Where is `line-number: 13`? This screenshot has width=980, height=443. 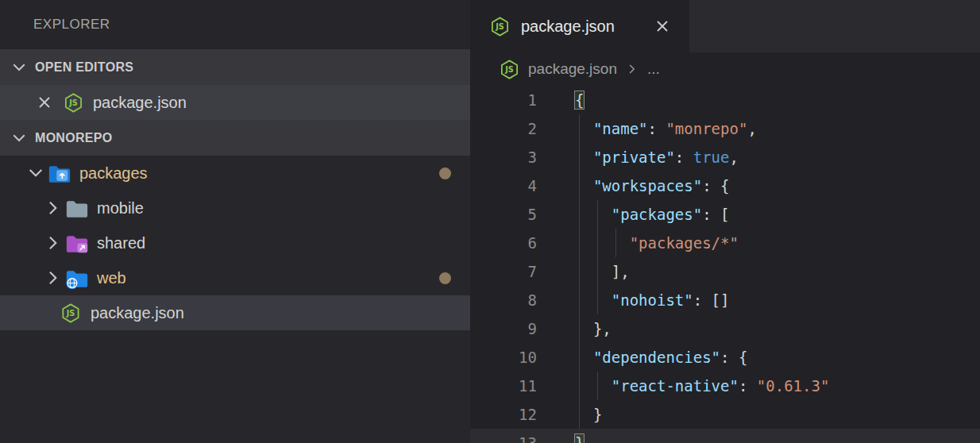 line-number: 13 is located at coordinates (504, 436).